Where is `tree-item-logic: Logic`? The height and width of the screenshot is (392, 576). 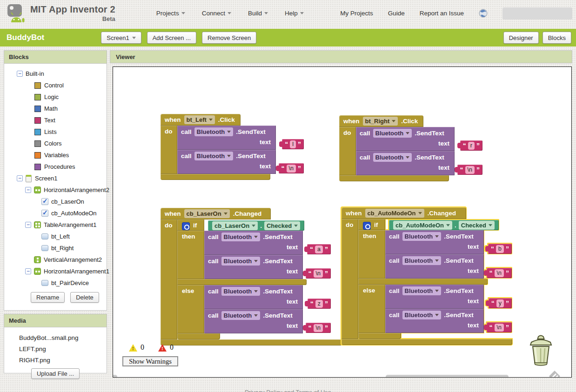 tree-item-logic: Logic is located at coordinates (55, 97).